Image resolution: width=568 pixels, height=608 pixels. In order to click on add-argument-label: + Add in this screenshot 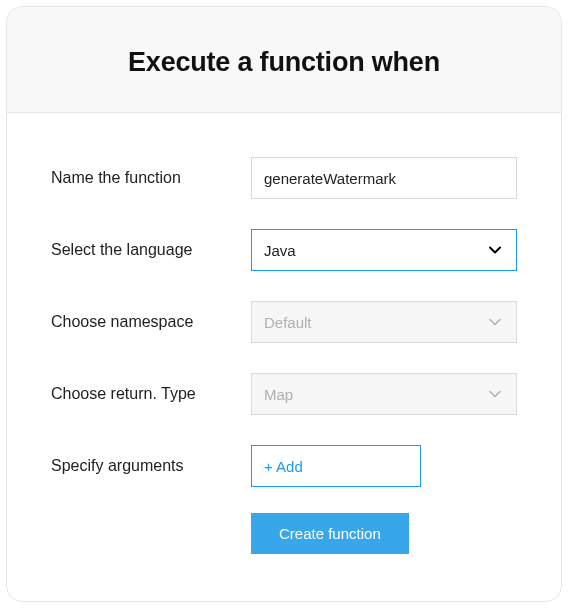, I will do `click(284, 466)`.